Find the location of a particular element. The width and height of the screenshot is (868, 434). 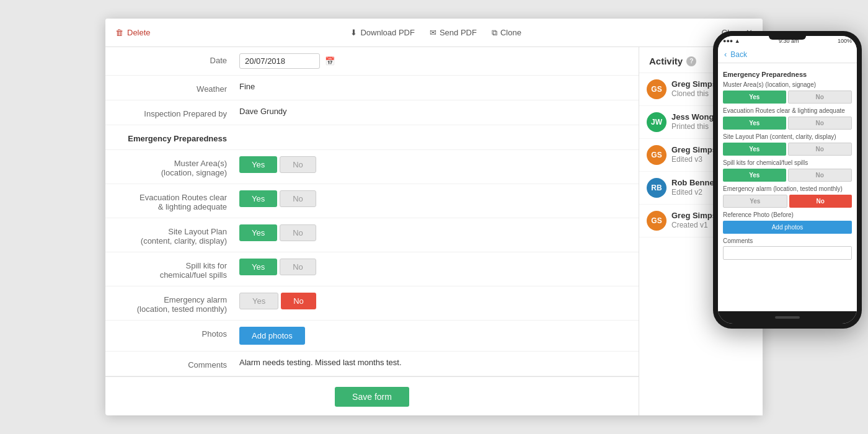

date-row: Date 📅 is located at coordinates (372, 61).